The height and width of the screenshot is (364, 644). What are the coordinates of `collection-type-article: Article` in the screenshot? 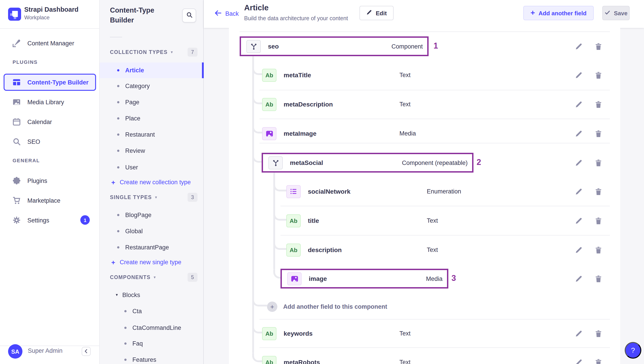 It's located at (130, 70).